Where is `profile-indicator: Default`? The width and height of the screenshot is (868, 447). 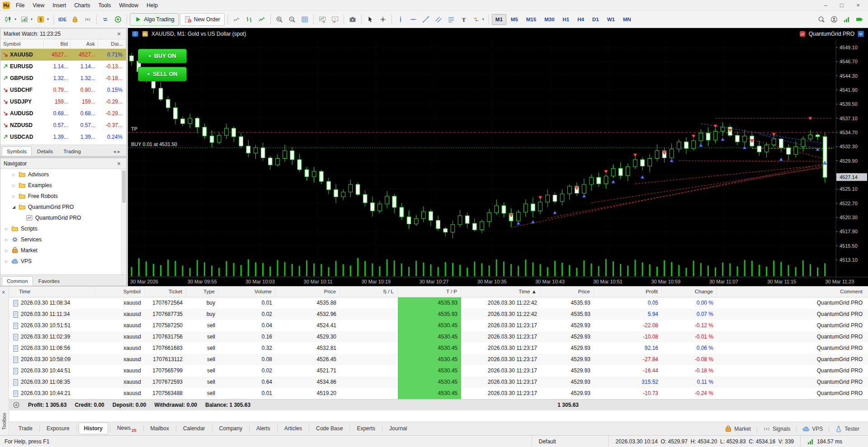
profile-indicator: Default is located at coordinates (570, 441).